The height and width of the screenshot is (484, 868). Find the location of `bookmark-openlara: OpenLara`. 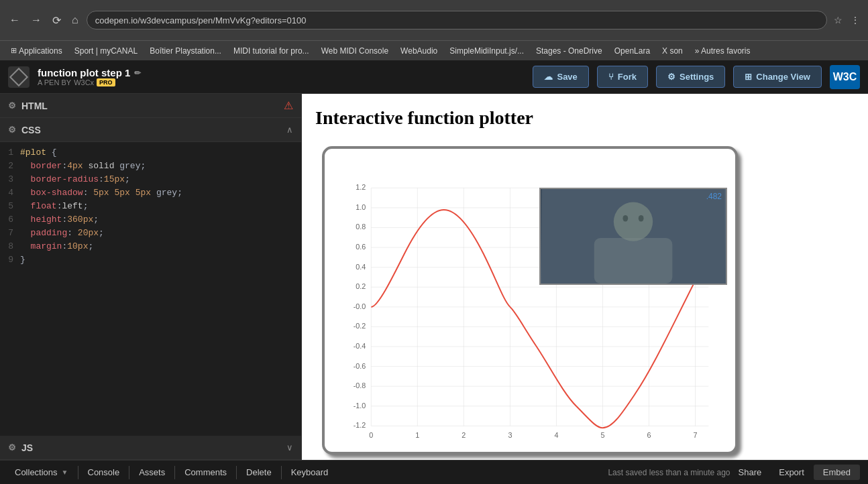

bookmark-openlara: OpenLara is located at coordinates (632, 51).